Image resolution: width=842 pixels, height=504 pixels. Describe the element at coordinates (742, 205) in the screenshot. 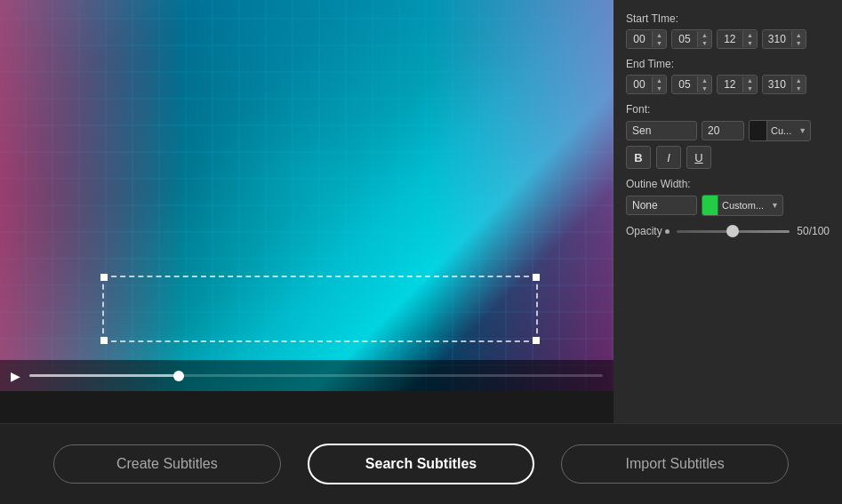

I see `outline-color-picker: Custom... ▼` at that location.